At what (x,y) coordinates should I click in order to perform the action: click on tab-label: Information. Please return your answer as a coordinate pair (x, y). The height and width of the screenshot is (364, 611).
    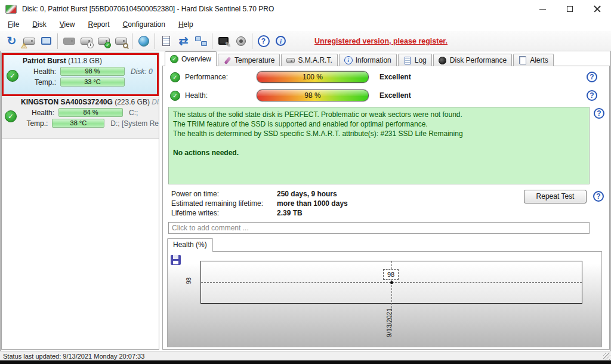
    Looking at the image, I should click on (374, 60).